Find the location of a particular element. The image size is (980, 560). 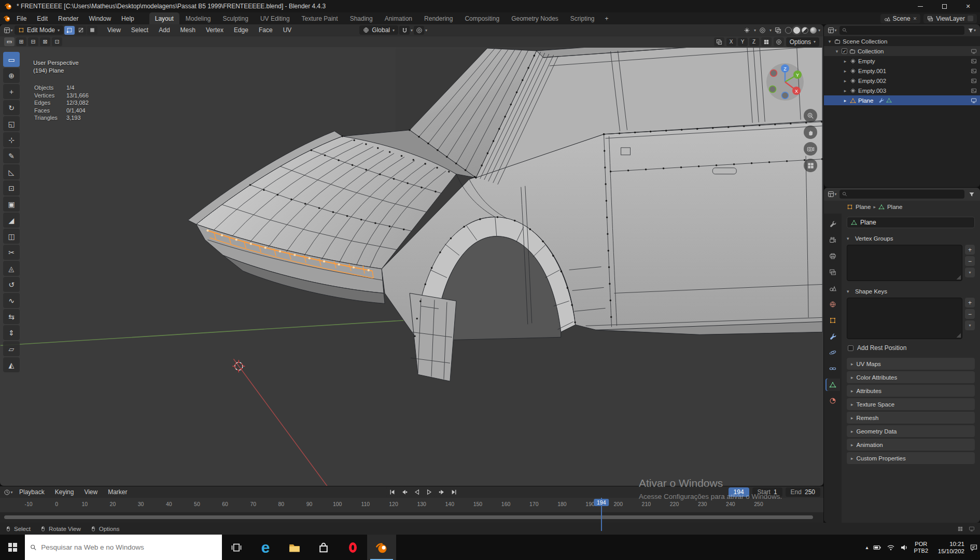

remove-shape-key-button: − is located at coordinates (970, 314).